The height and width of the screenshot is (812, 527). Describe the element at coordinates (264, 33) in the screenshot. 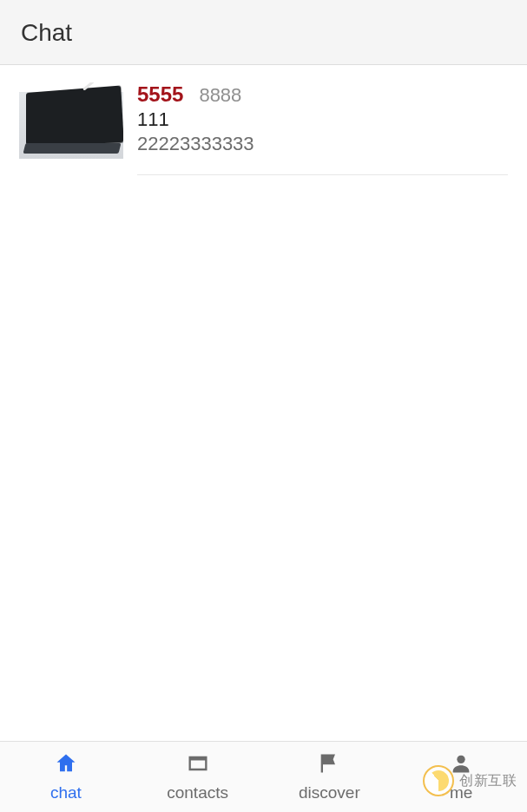

I see `header: Chat` at that location.